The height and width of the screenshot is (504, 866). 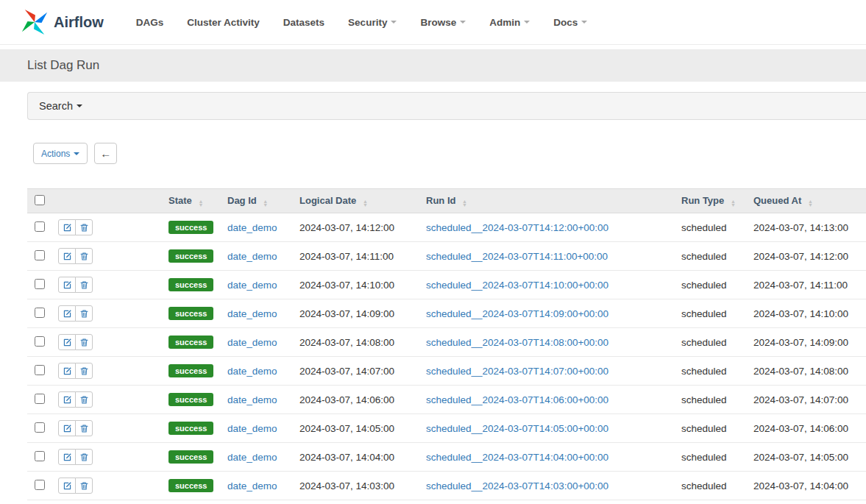 What do you see at coordinates (35, 22) in the screenshot?
I see `airflow-logo-icon` at bounding box center [35, 22].